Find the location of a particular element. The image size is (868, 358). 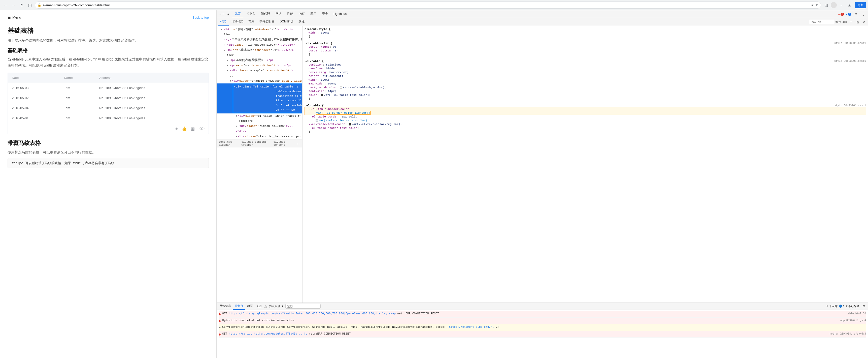

dt-subtab-事件监听器: 事件监听器 is located at coordinates (267, 22).